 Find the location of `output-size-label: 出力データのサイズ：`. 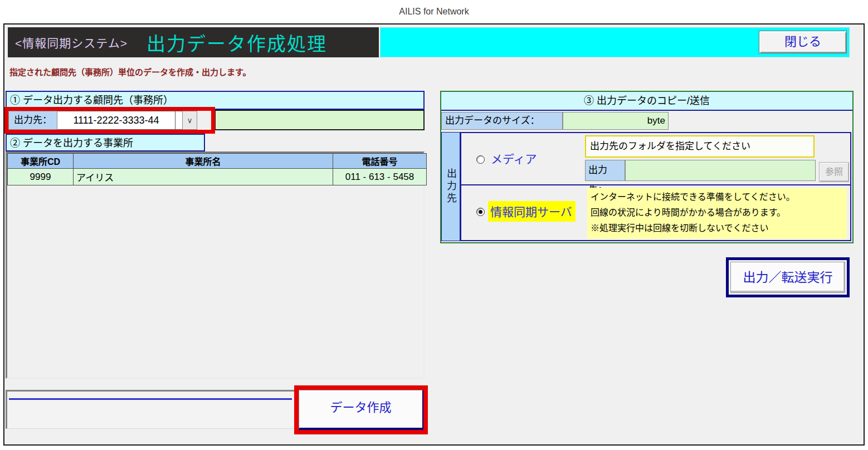

output-size-label: 出力データのサイズ： is located at coordinates (502, 121).